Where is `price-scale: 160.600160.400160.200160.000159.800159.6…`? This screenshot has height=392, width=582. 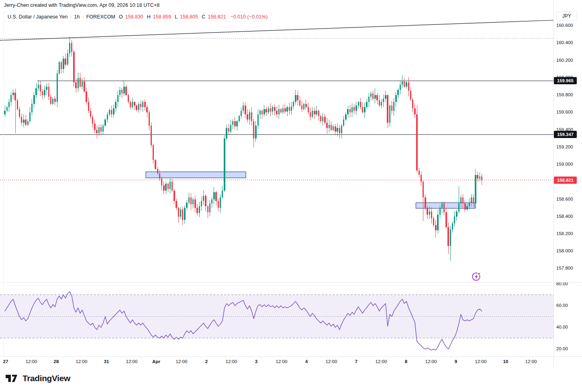
price-scale: 160.600160.400160.200160.000159.800159.6… is located at coordinates (568, 184).